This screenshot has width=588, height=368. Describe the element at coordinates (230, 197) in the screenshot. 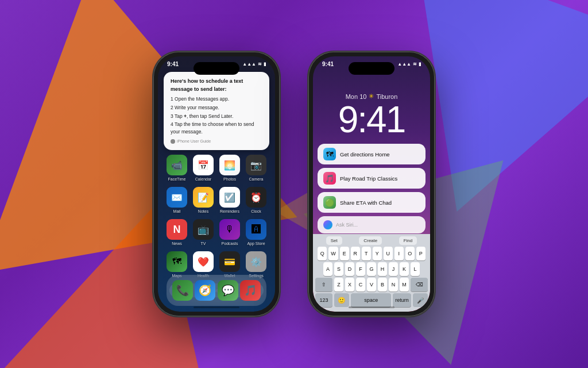

I see `reminders-icon: ☑️` at that location.